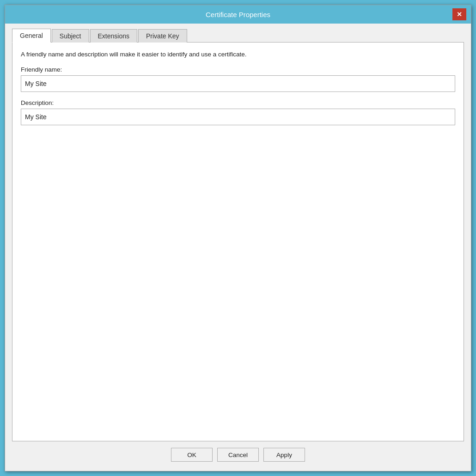 The image size is (476, 476). What do you see at coordinates (238, 454) in the screenshot?
I see `button-row: OK Cancel Apply` at bounding box center [238, 454].